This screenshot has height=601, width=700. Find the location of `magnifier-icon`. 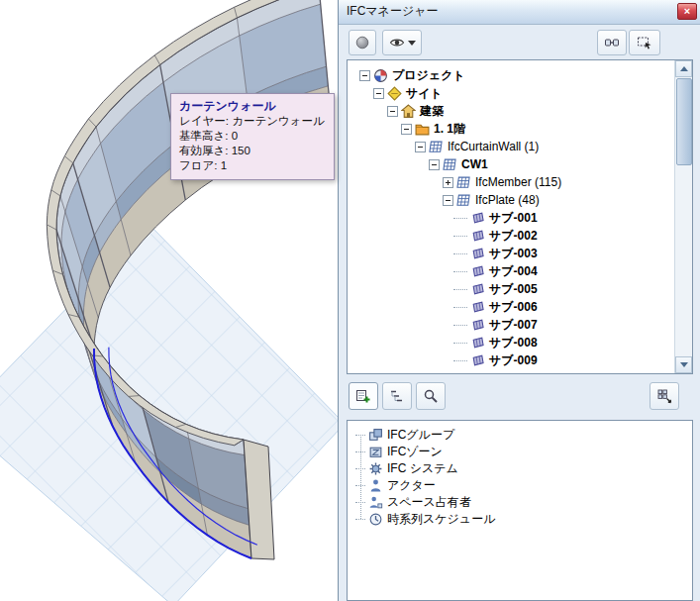

magnifier-icon is located at coordinates (431, 396).